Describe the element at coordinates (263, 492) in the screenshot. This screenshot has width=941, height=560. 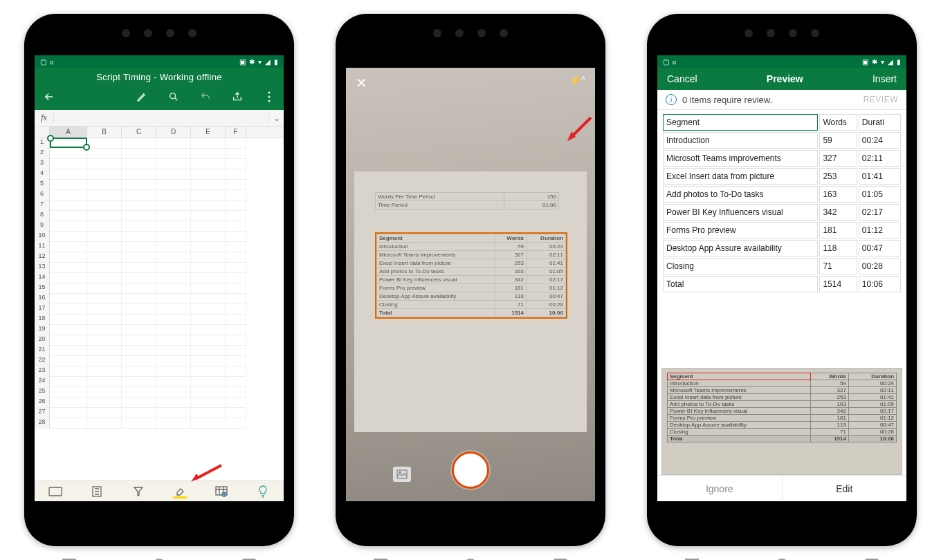
I see `ideas-icon` at that location.